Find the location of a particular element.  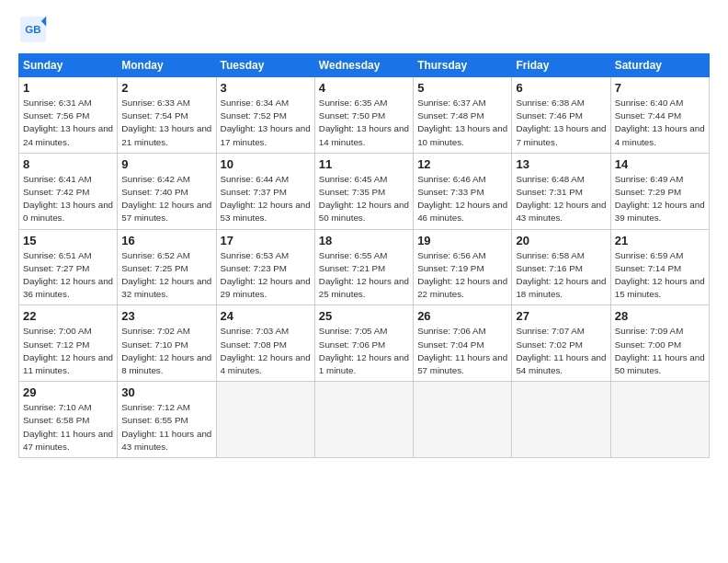

sunrise-text: Sunrise: 6:45 AM is located at coordinates (353, 178).